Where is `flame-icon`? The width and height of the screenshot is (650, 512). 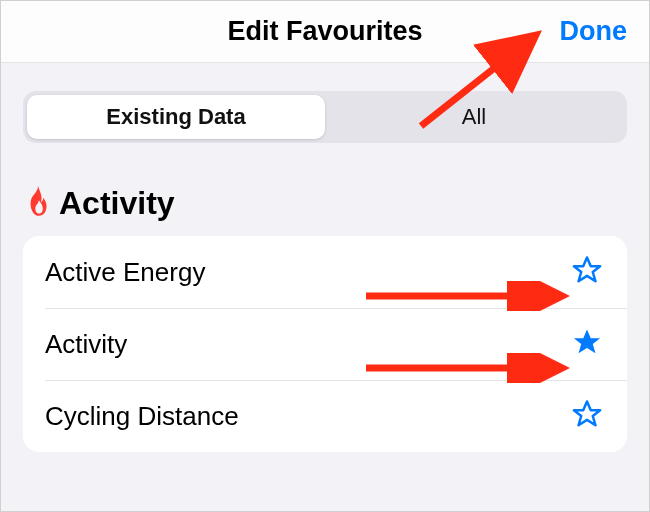
flame-icon is located at coordinates (38, 204).